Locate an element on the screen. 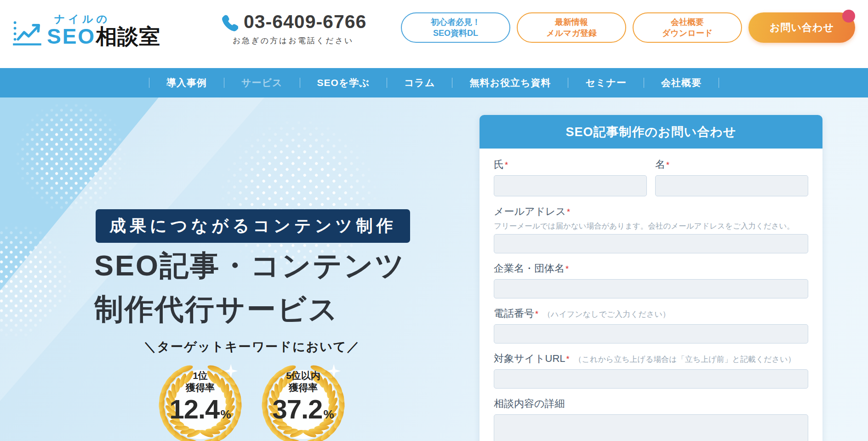 This screenshot has width=868, height=441. hero-title: SEO記事・コンテンツ 制作代行サービス is located at coordinates (250, 287).